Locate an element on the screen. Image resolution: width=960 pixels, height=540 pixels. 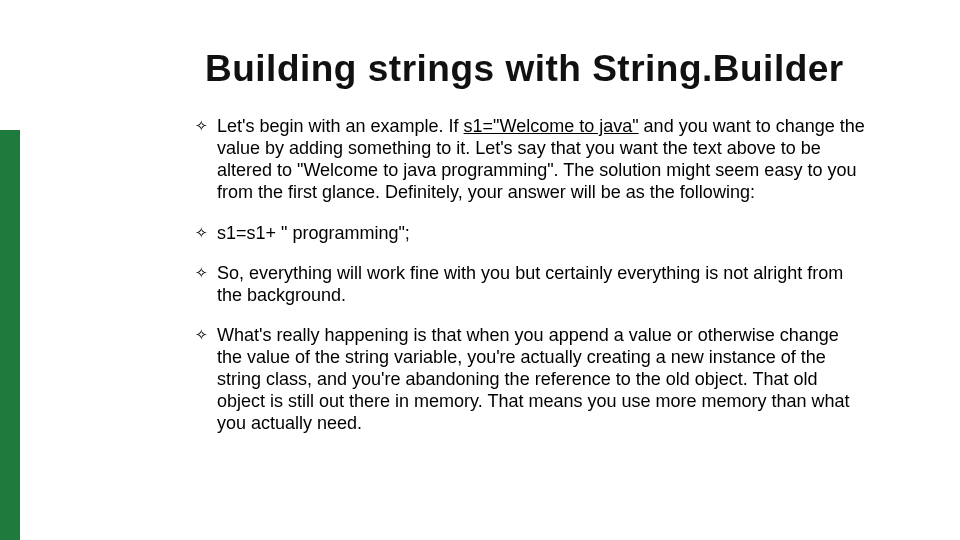
list-item: ✧ Let's begin with an example. If s1="We… is located at coordinates (530, 160).